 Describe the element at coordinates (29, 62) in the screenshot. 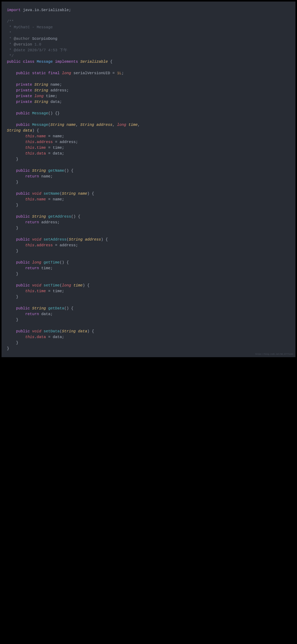

I see `keyword-class: class` at that location.